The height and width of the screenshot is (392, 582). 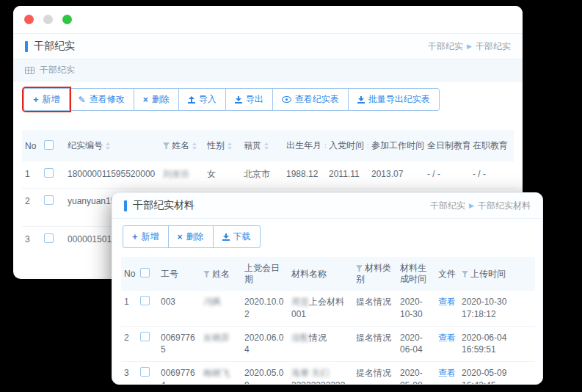 What do you see at coordinates (203, 100) in the screenshot?
I see `import-button: 导入` at bounding box center [203, 100].